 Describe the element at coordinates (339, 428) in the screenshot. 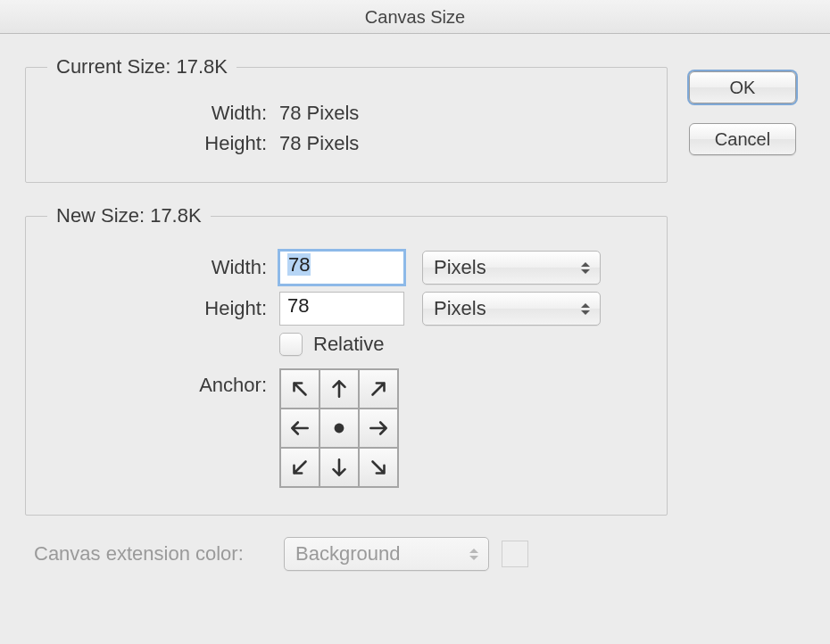

I see `anchor-grid` at that location.